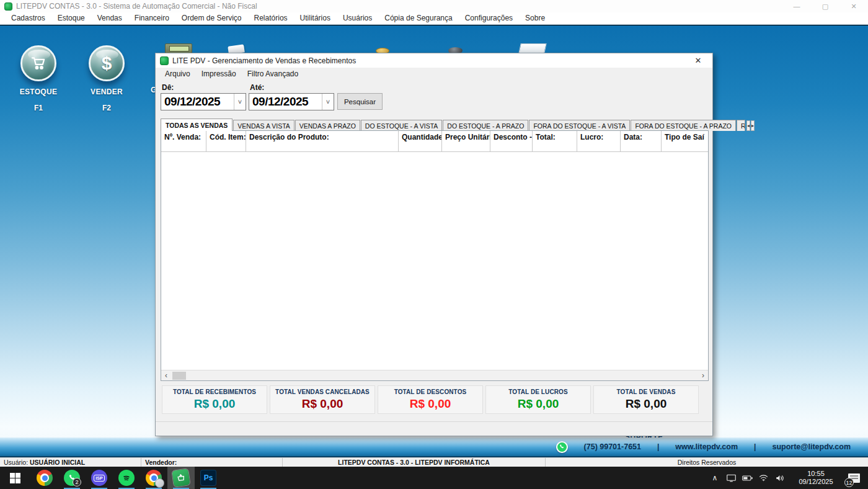 This screenshot has width=868, height=489. What do you see at coordinates (71, 19) in the screenshot?
I see `menu-estoque: Estoque` at bounding box center [71, 19].